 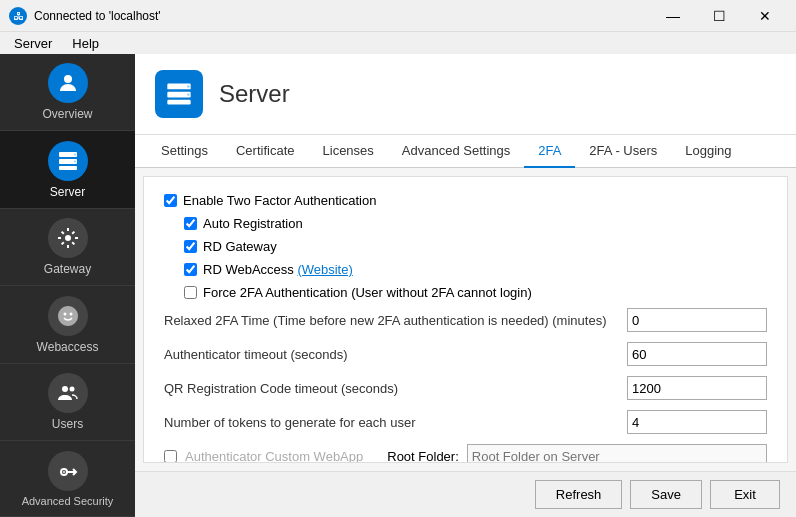 What do you see at coordinates (240, 246) in the screenshot?
I see `rd-gateway-label: RD Gateway` at bounding box center [240, 246].